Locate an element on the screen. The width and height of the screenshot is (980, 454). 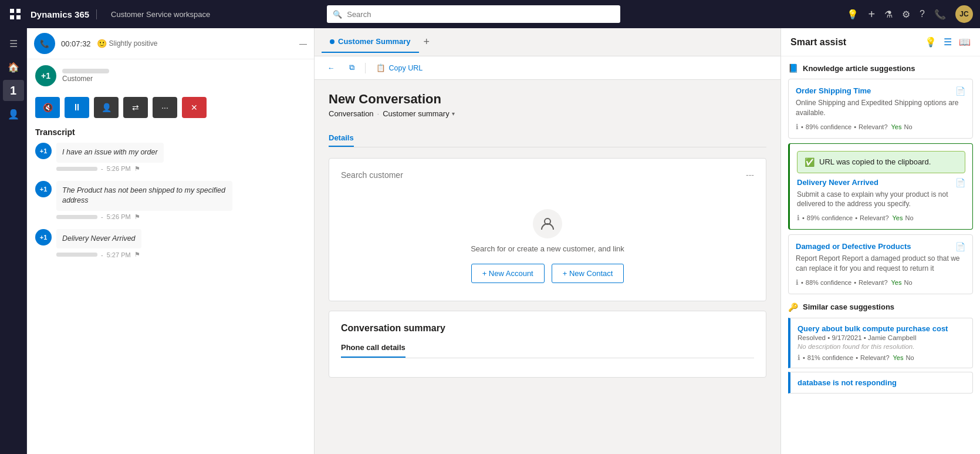
add-user-button: 👤 is located at coordinates (106, 107).